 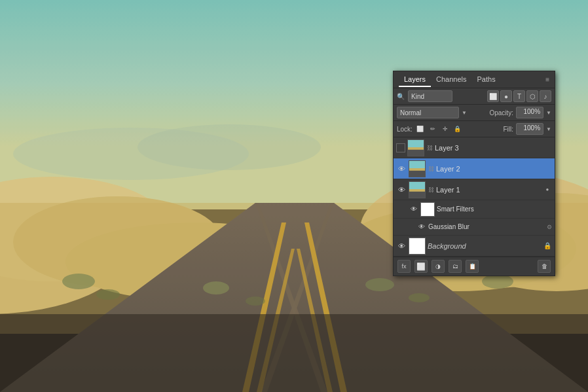 What do you see at coordinates (485, 246) in the screenshot?
I see `background-name: Background` at bounding box center [485, 246].